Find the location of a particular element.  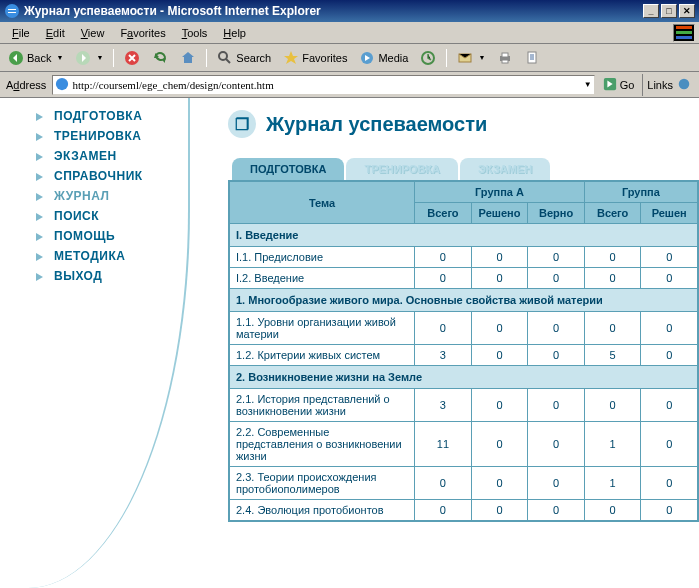

menu-favorites: Favorites is located at coordinates (142, 33).